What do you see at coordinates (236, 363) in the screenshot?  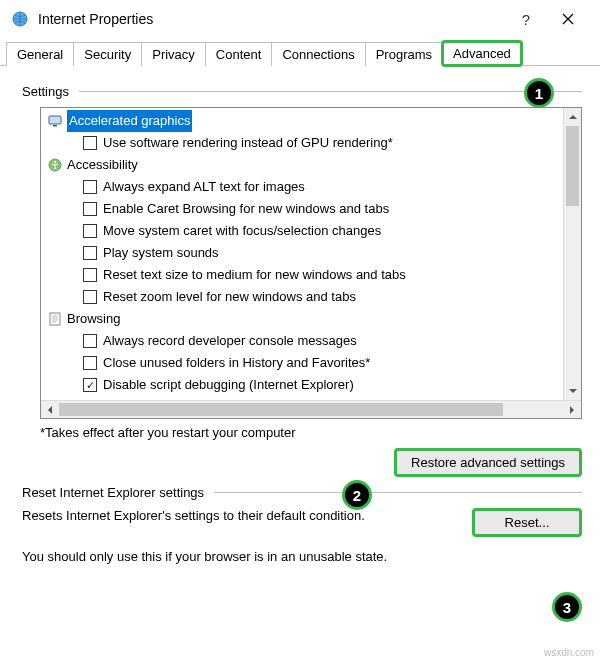 I see `tree-item-label: Close unused folders in History and Favo…` at bounding box center [236, 363].